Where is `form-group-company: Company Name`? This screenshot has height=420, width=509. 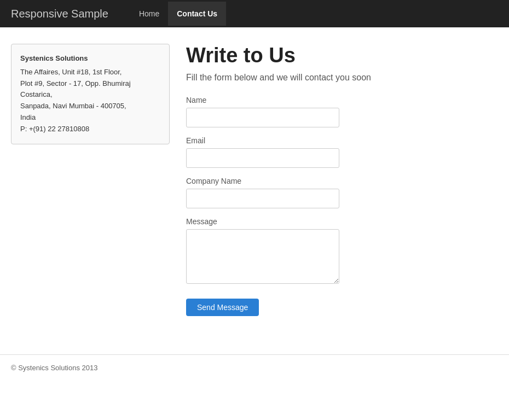
form-group-company: Company Name is located at coordinates (342, 192).